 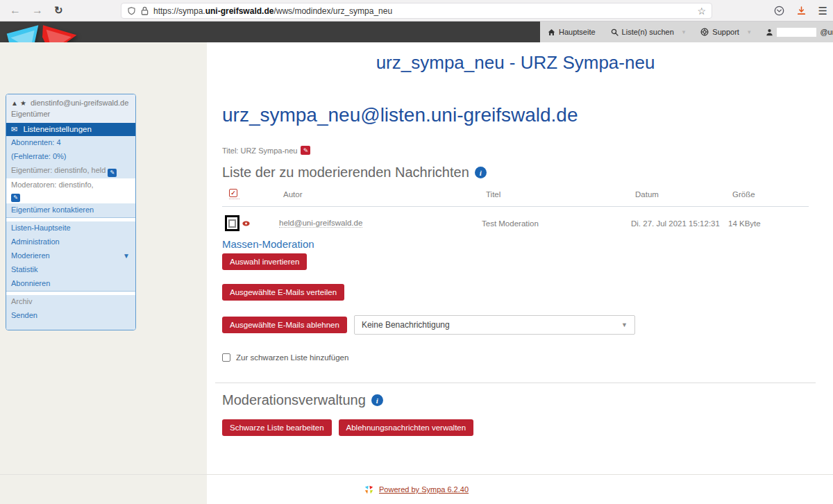 I want to click on reject-row: Ausgewählte E-Mails ablehnen Keine Benac…, so click(x=515, y=325).